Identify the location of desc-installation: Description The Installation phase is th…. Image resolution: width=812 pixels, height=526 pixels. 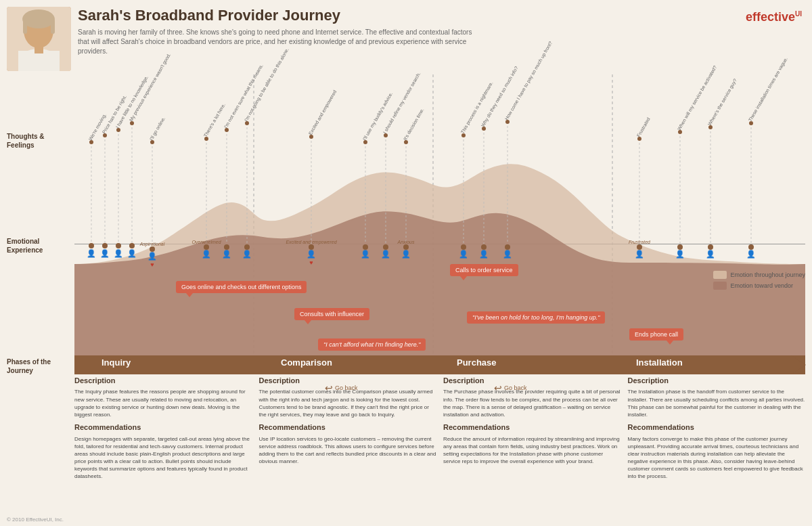
(717, 447).